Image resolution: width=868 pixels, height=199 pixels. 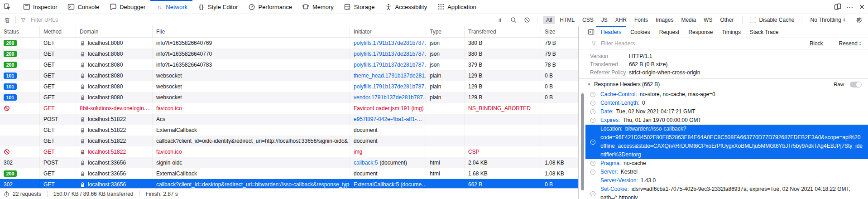 I want to click on details-tab-request: Request, so click(x=669, y=32).